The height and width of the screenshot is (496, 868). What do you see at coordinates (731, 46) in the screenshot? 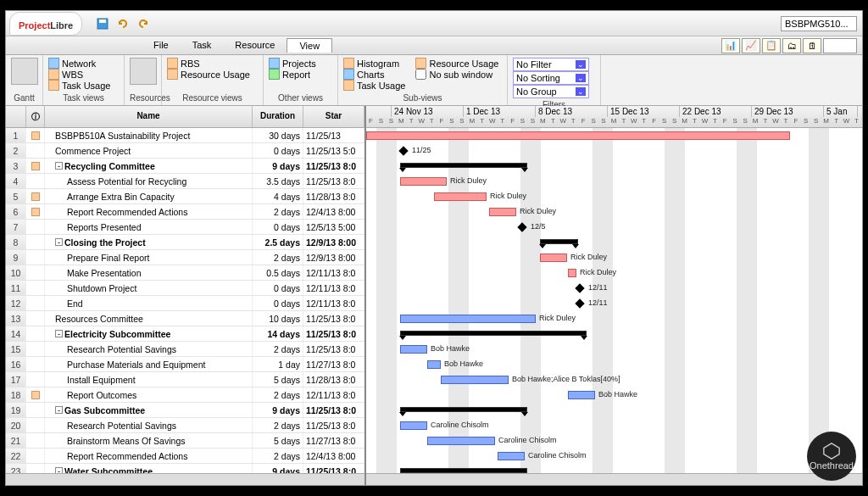
I see `toolbar-btn-1: 📊` at bounding box center [731, 46].